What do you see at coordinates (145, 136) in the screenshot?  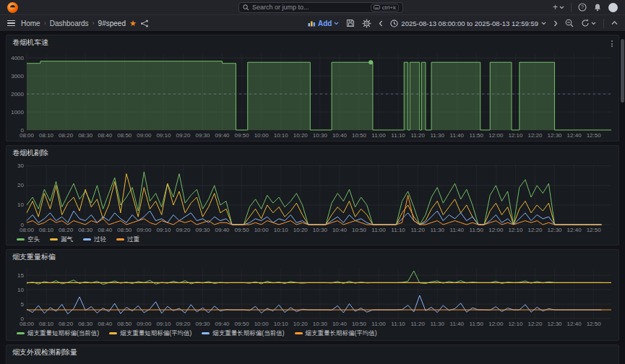 I see `svg-text: 09:00` at bounding box center [145, 136].